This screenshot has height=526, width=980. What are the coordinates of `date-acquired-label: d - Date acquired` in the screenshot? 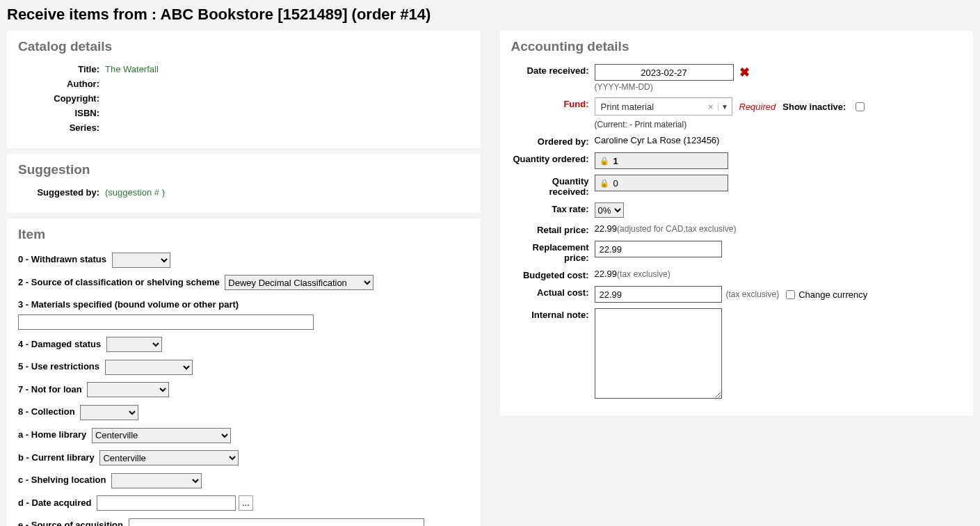 It's located at (54, 502).